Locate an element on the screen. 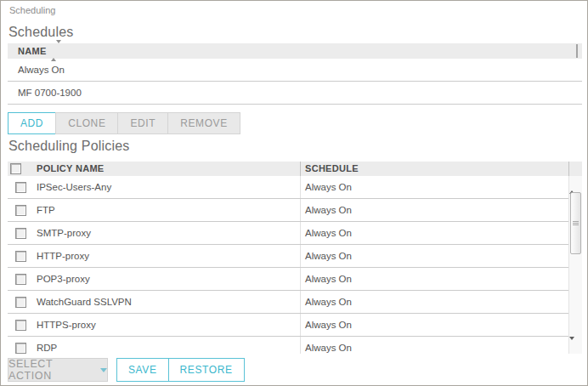 The height and width of the screenshot is (386, 588). policy-name-cell: WatchGuard SSLVPN is located at coordinates (84, 302).